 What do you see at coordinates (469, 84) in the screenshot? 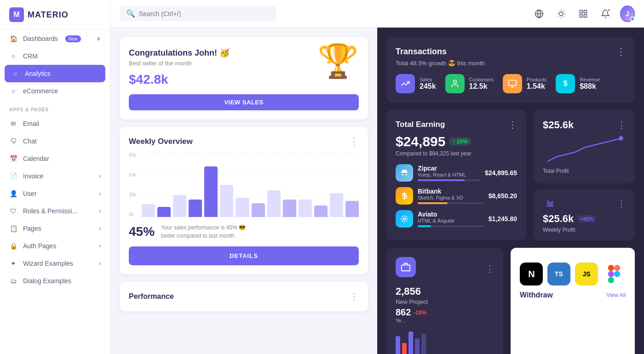
I see `stat-customers: Customers 12.5k` at bounding box center [469, 84].